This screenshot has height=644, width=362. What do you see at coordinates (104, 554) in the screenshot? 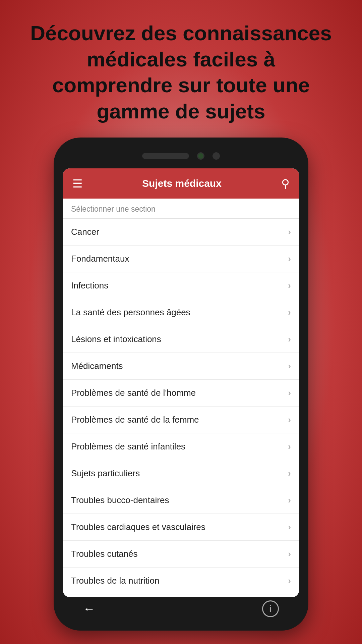
I see `list-item-label: Troubles cutanés` at bounding box center [104, 554].